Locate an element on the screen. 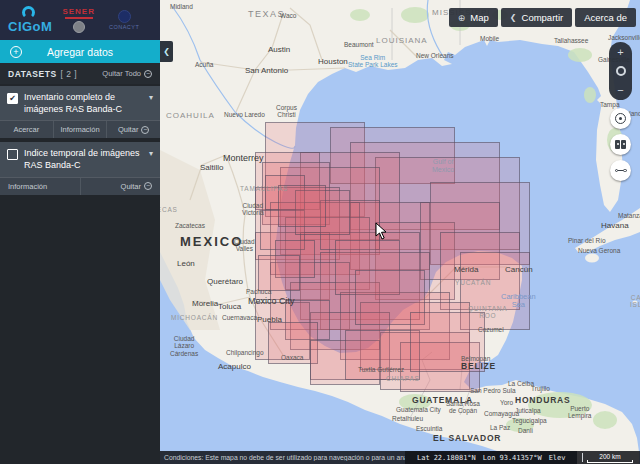  add-data-label: Agregar datos is located at coordinates (80, 52).